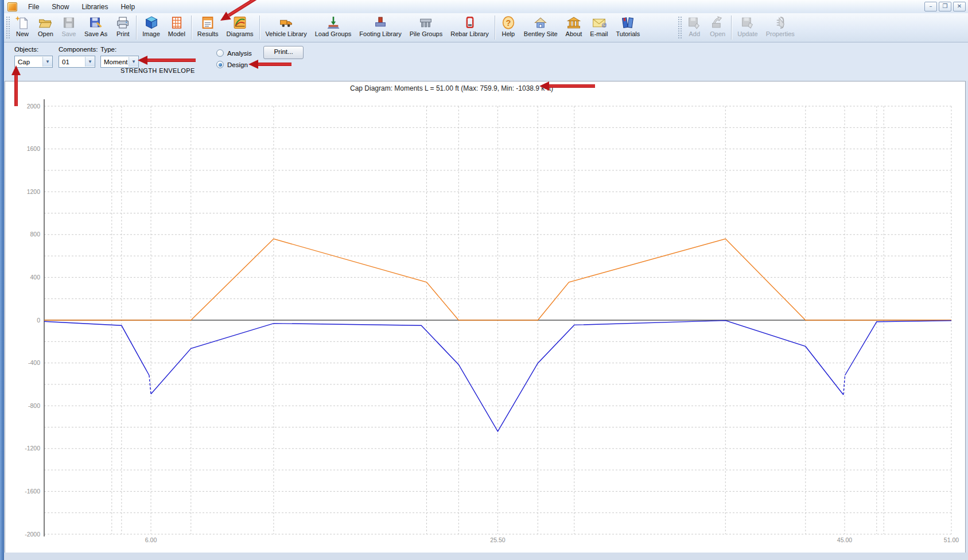 The height and width of the screenshot is (560, 968). Describe the element at coordinates (694, 23) in the screenshot. I see `add-gray-icon` at that location.